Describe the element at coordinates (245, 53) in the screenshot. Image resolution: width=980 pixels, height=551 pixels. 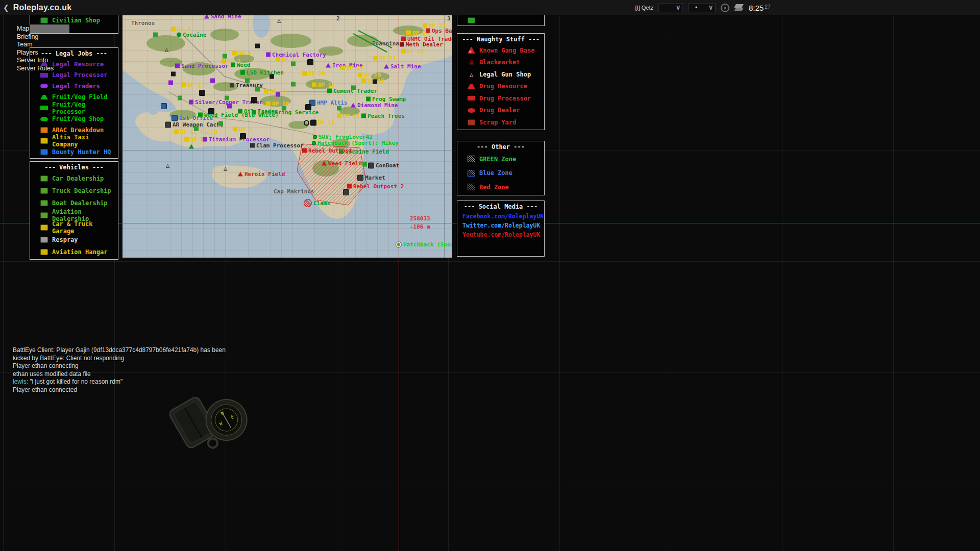
I see `map-marker-label: DP 5` at that location.